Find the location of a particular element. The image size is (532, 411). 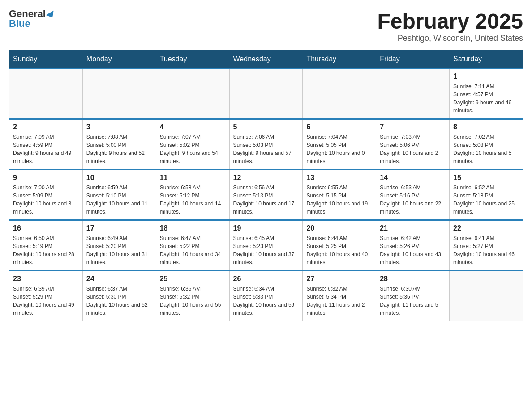

calendar-cell: 27Sunrise: 6:32 AMSunset: 5:34 PMDayligh… is located at coordinates (339, 296).